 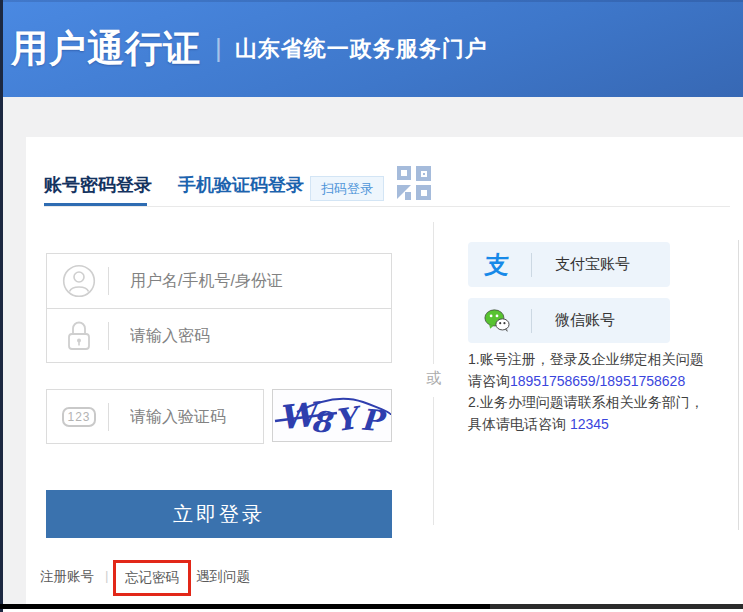 What do you see at coordinates (434, 378) in the screenshot?
I see `or-label: 或` at bounding box center [434, 378].